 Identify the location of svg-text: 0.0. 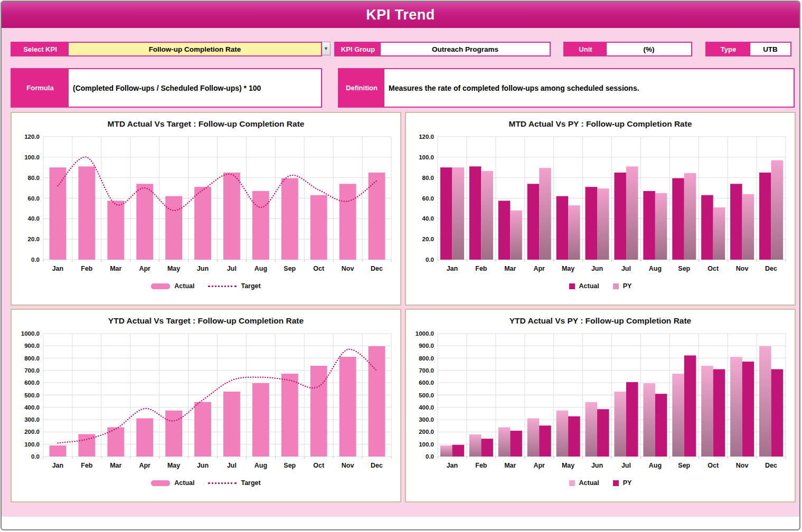
(430, 260).